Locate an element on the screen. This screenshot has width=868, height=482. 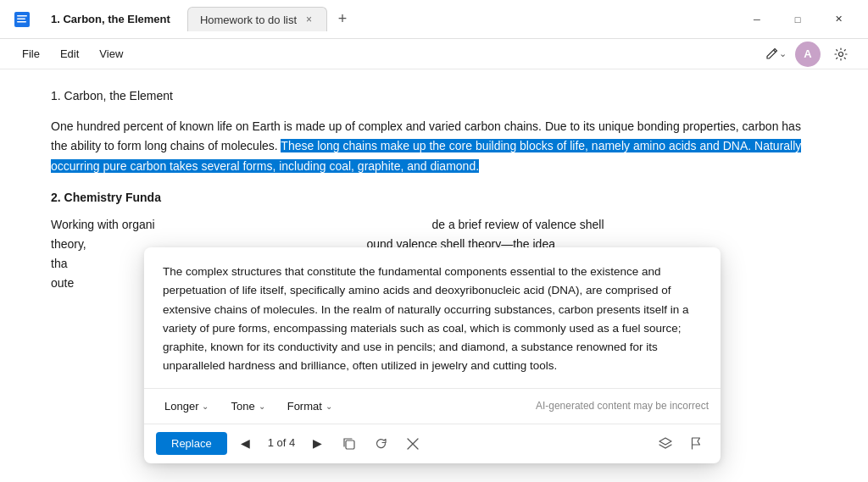
stack-icon-button is located at coordinates (665, 444).